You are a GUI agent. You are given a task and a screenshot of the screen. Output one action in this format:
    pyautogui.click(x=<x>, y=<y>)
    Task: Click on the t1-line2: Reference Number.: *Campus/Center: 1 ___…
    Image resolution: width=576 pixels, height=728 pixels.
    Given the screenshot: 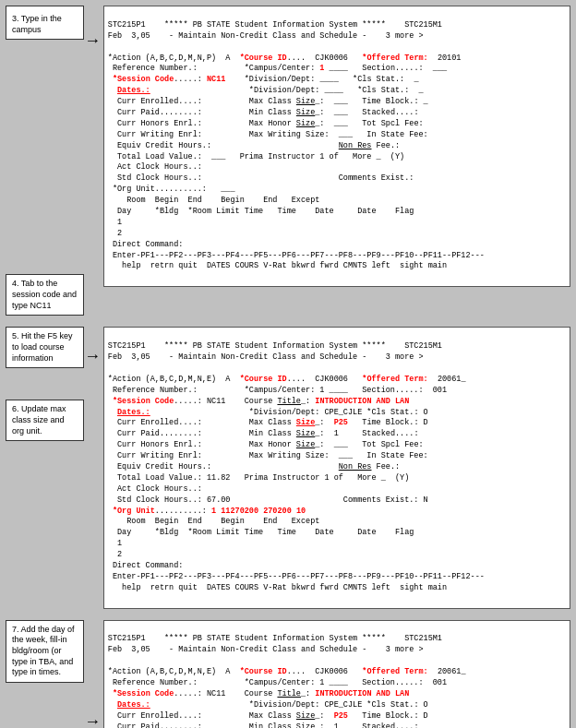 What is the action you would take?
    pyautogui.click(x=277, y=68)
    